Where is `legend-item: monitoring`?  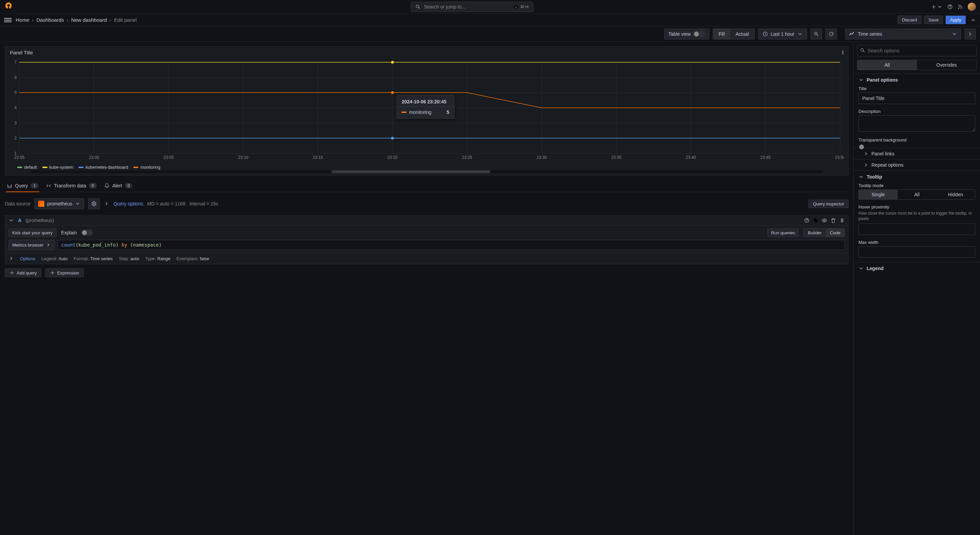
legend-item: monitoring is located at coordinates (147, 167).